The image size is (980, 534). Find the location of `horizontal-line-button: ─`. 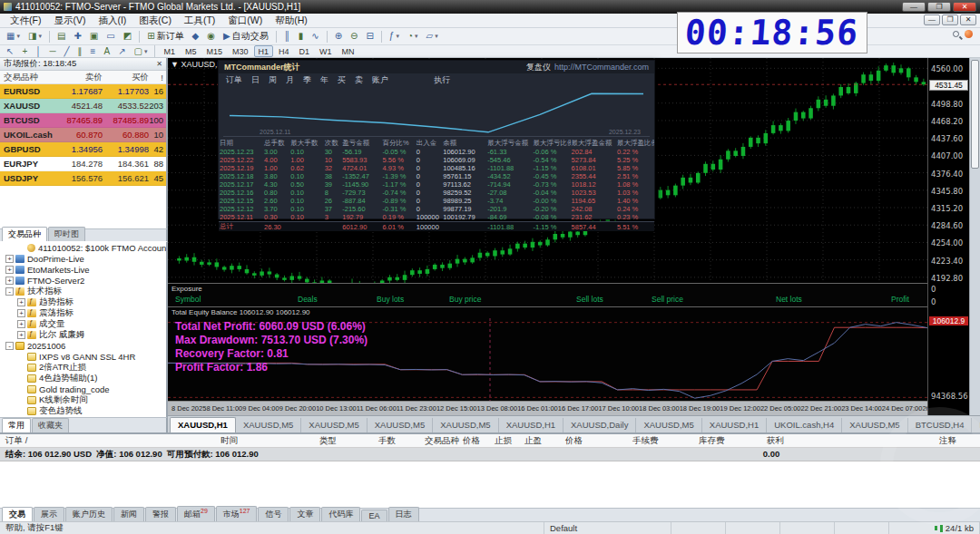

horizontal-line-button: ─ is located at coordinates (53, 51).